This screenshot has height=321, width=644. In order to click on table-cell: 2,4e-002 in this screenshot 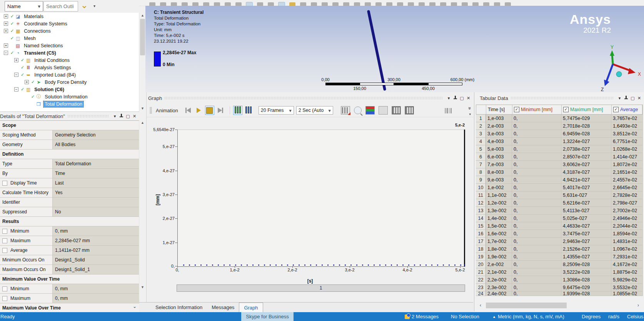, I will do `click(499, 294)`.